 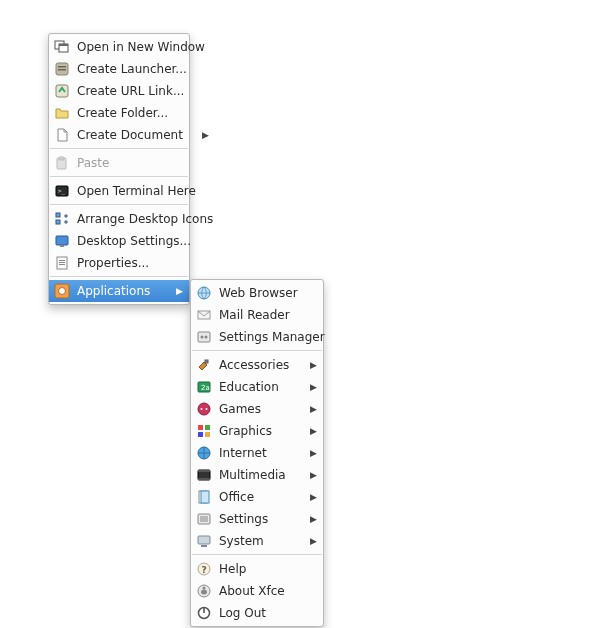 What do you see at coordinates (204, 293) in the screenshot?
I see `globe-icon` at bounding box center [204, 293].